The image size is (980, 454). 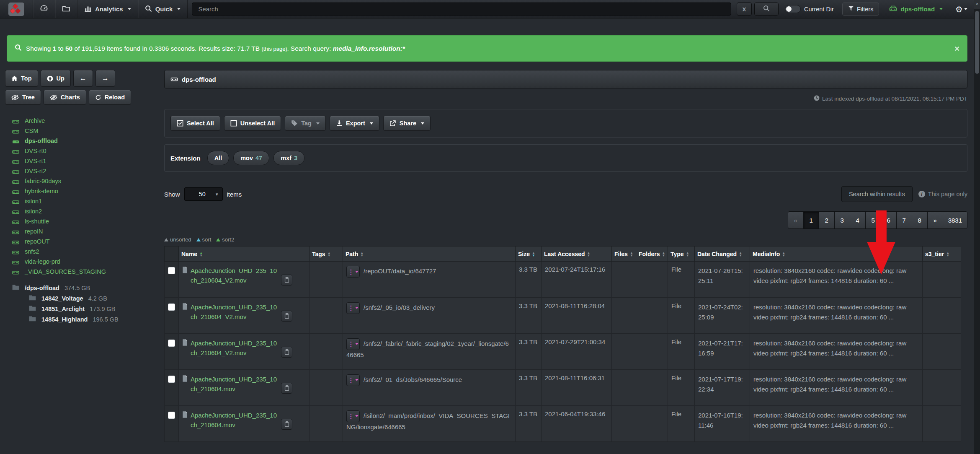 What do you see at coordinates (766, 9) in the screenshot?
I see `search-submit-button` at bounding box center [766, 9].